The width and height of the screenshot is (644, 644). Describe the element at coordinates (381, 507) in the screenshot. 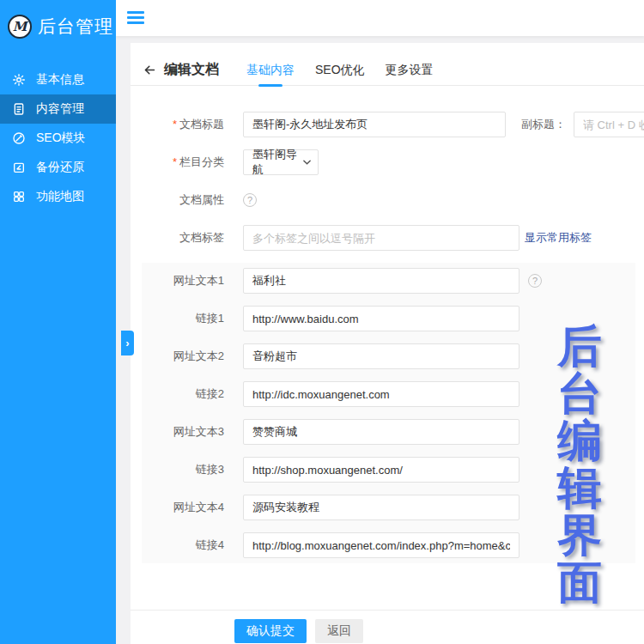

I see `url-text-4-input` at that location.